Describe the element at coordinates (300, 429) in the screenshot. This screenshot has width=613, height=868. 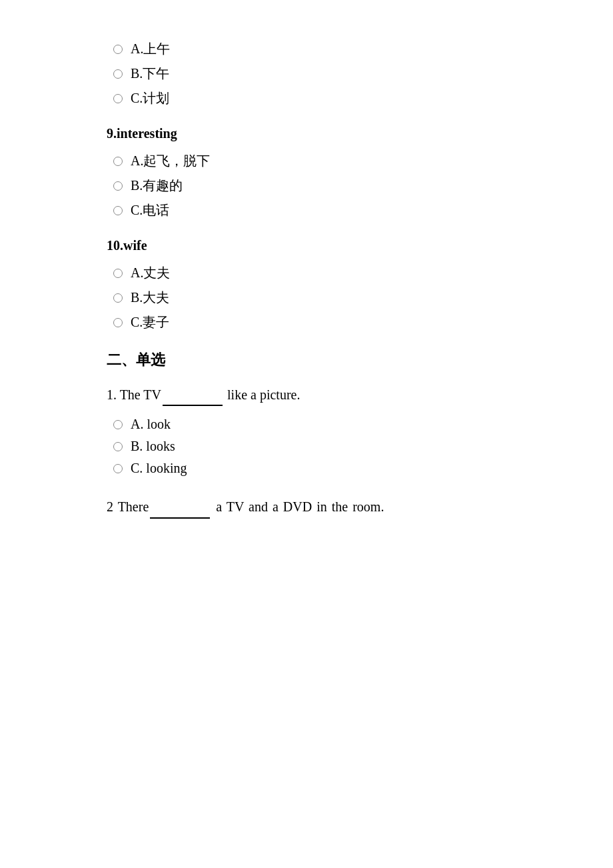
I see `single-choice-question-1: 1. The TV like a picture. A. look B. loo…` at that location.